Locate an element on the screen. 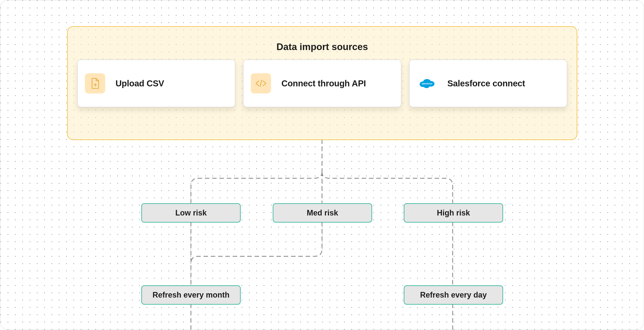 This screenshot has width=644, height=330. source-label: Connect through API is located at coordinates (324, 83).